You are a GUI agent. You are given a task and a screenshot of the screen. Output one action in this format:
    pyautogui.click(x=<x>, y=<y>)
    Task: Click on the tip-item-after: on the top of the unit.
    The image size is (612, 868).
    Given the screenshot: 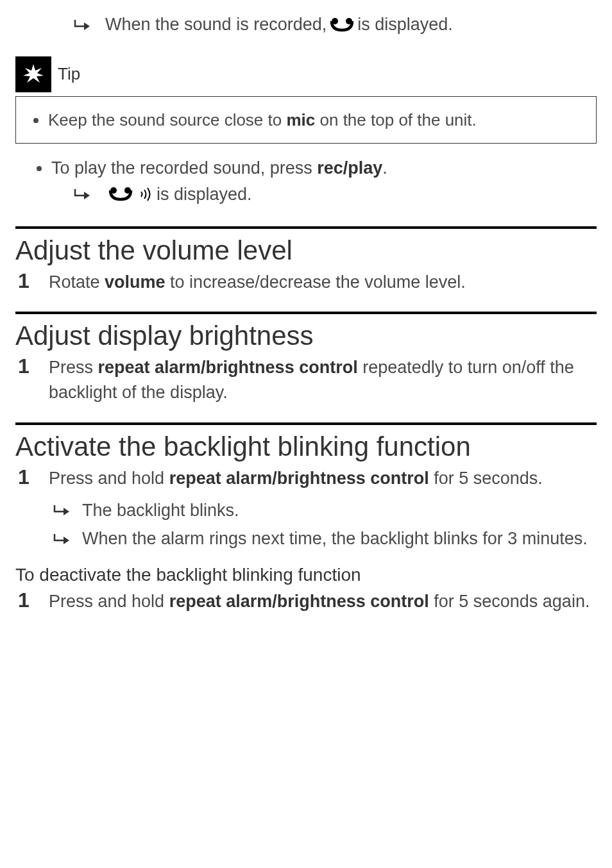 What is the action you would take?
    pyautogui.click(x=396, y=120)
    